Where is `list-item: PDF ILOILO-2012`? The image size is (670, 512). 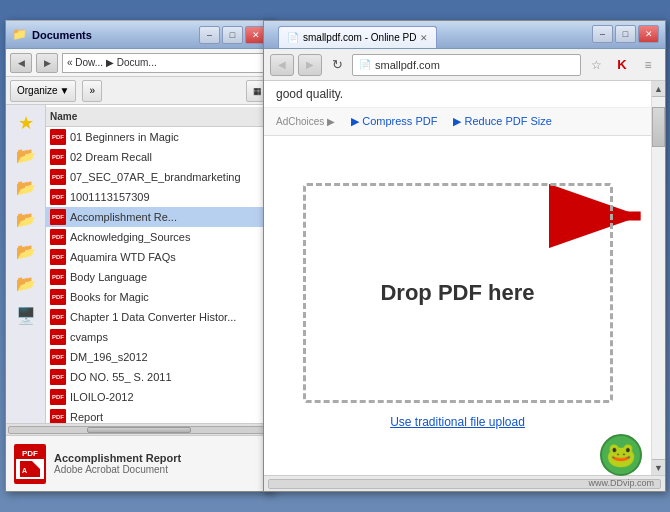 list-item: PDF ILOILO-2012 is located at coordinates (159, 397).